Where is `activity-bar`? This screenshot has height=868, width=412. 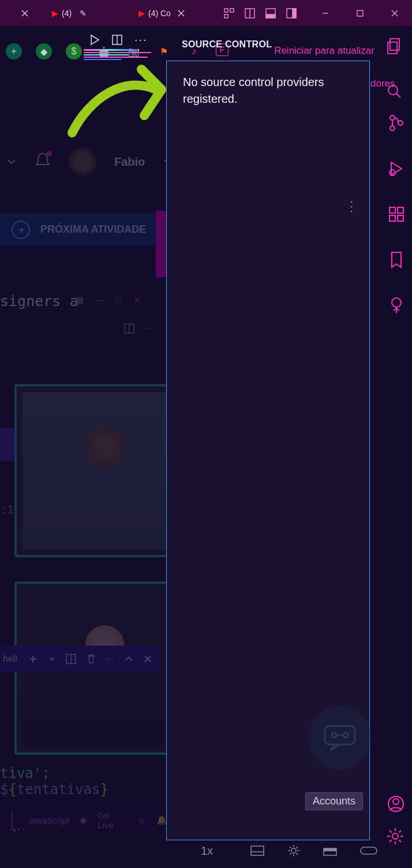 activity-bar is located at coordinates (396, 465).